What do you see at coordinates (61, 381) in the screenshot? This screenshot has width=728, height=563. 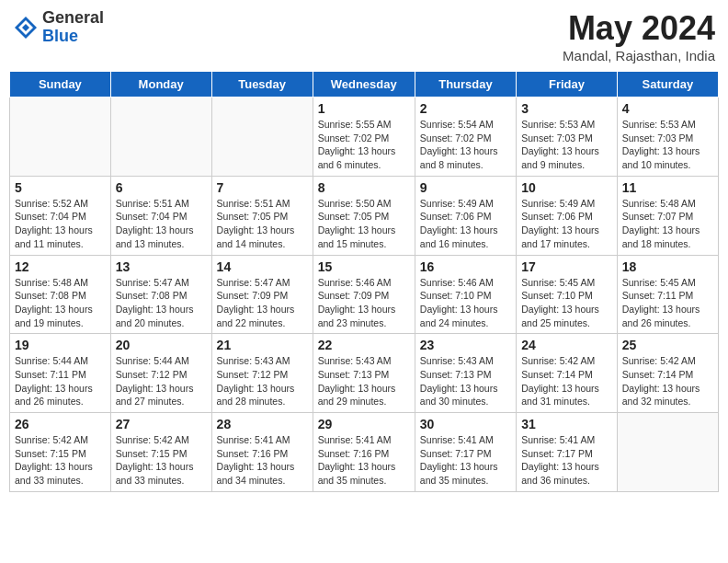 I see `day-info: Sunrise: 5:44 AM Sunset: 7:11 PM Dayligh…` at bounding box center [61, 381].